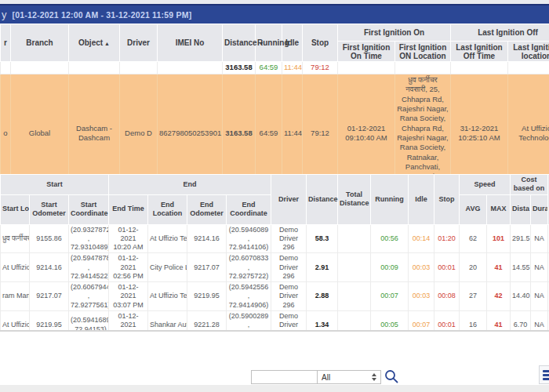 This screenshot has height=392, width=549. What do you see at coordinates (447, 238) in the screenshot?
I see `cell-trip-stop: 01:20` at bounding box center [447, 238].